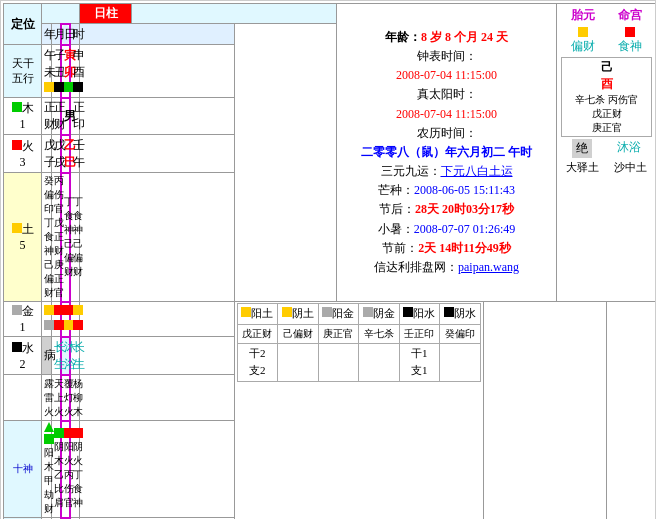 This screenshot has height=519, width=656. I want to click on nian-tri, so click(49, 427).